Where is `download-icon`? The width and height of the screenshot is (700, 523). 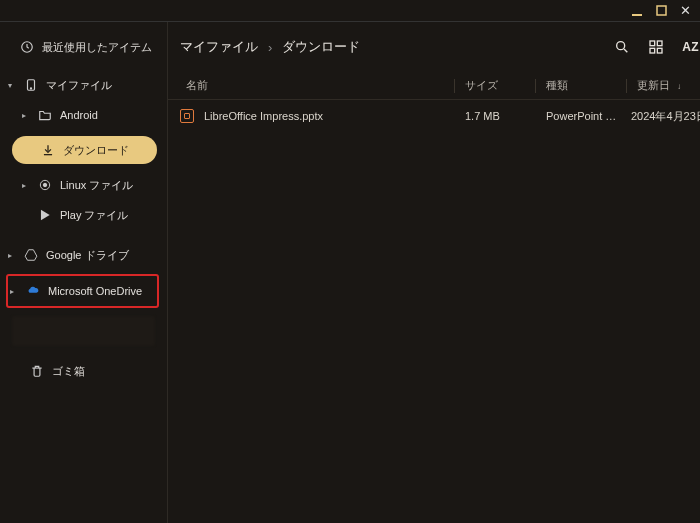 download-icon is located at coordinates (48, 150).